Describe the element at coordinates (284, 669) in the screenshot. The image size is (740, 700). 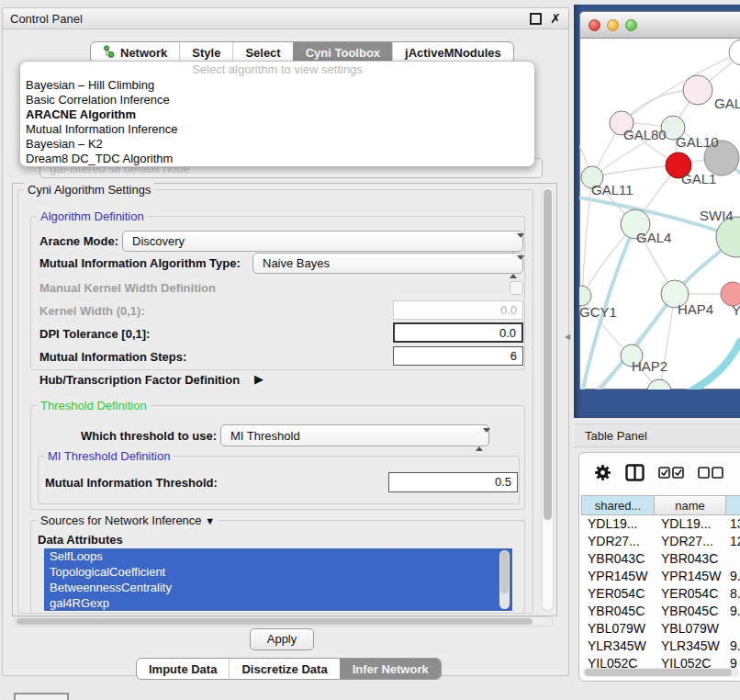
I see `tab-discretize-data: Discretize Data` at that location.